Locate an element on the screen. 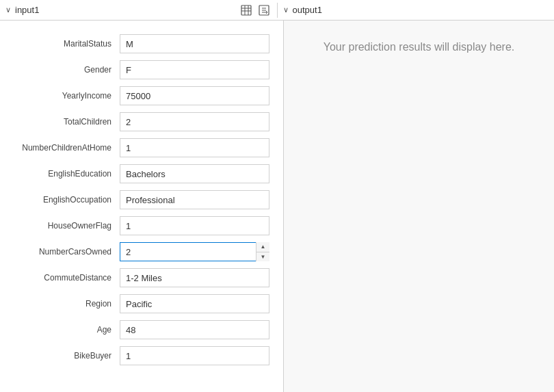 Image resolution: width=554 pixels, height=392 pixels. export-icon is located at coordinates (264, 10).